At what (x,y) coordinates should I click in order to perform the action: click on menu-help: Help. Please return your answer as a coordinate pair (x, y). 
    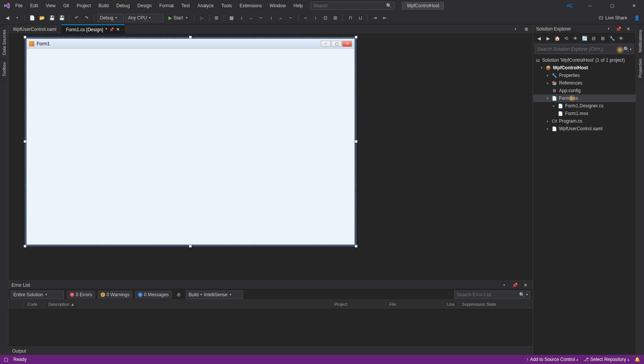
    Looking at the image, I should click on (298, 6).